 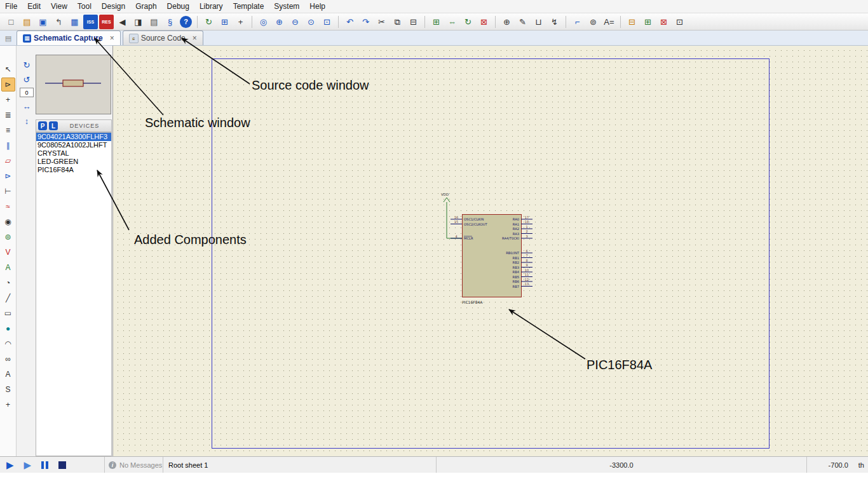 I want to click on pin-number: 18, so click(x=527, y=222).